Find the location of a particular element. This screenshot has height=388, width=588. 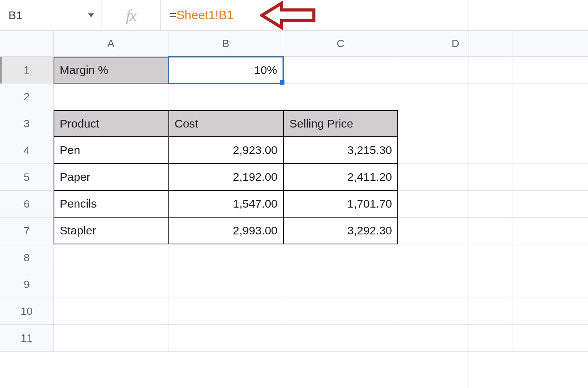

formula-reference: Sheet1!B1 is located at coordinates (205, 15).